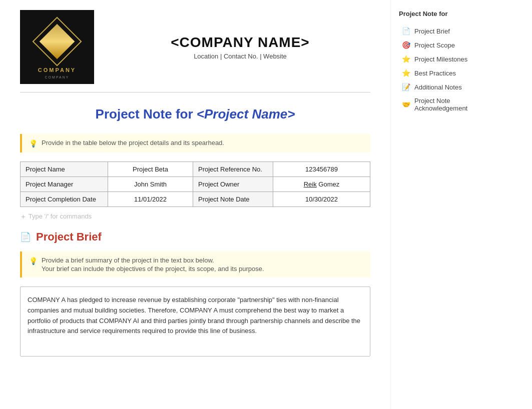  Describe the element at coordinates (435, 73) in the screenshot. I see `sidebar-label-best-practices: Best Practices` at that location.